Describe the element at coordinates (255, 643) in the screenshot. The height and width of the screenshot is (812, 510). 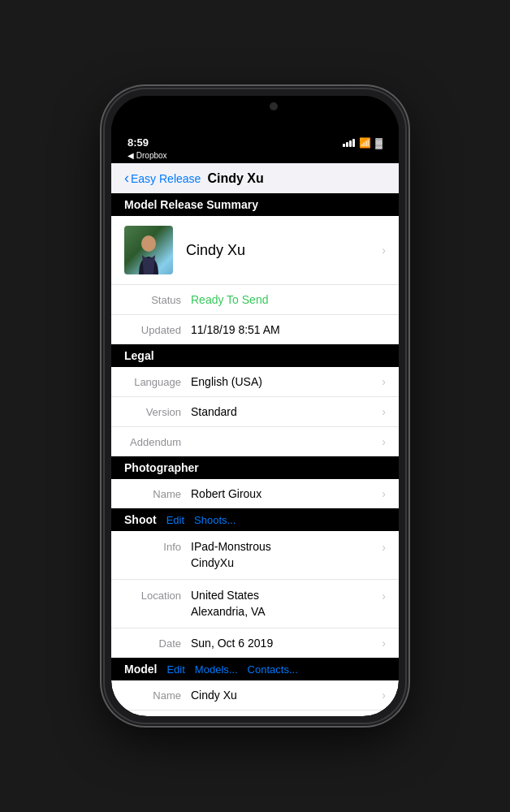
I see `shoot-date-row: Date Sun, Oct 6 2019 ›` at that location.